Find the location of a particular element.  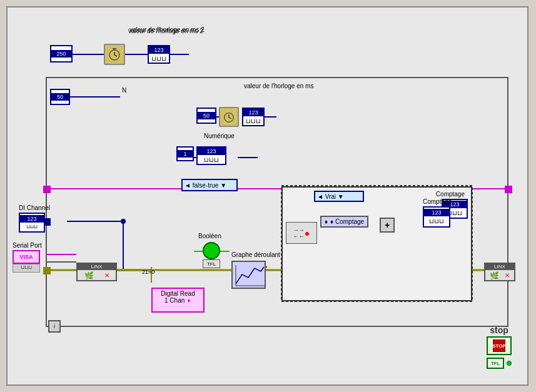

di-channel-label: DI Channel is located at coordinates (34, 208).